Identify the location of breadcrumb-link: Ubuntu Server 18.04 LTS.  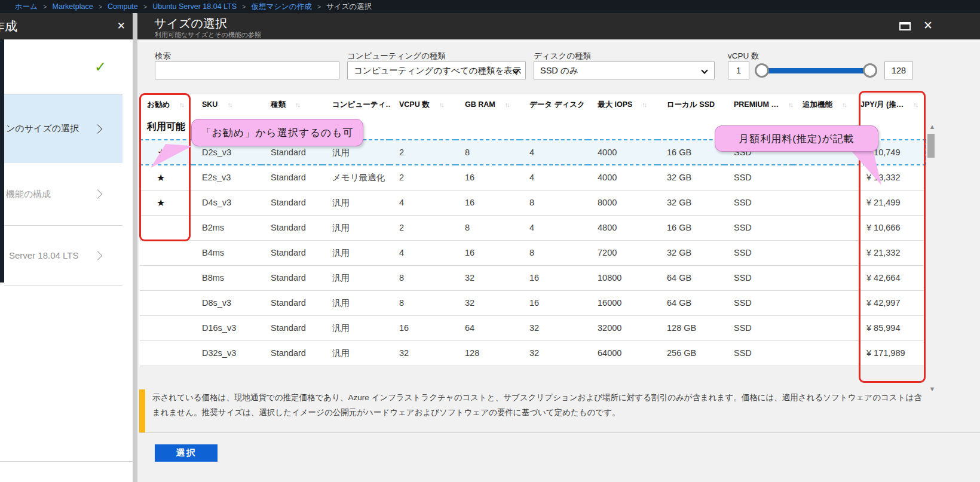
(195, 7).